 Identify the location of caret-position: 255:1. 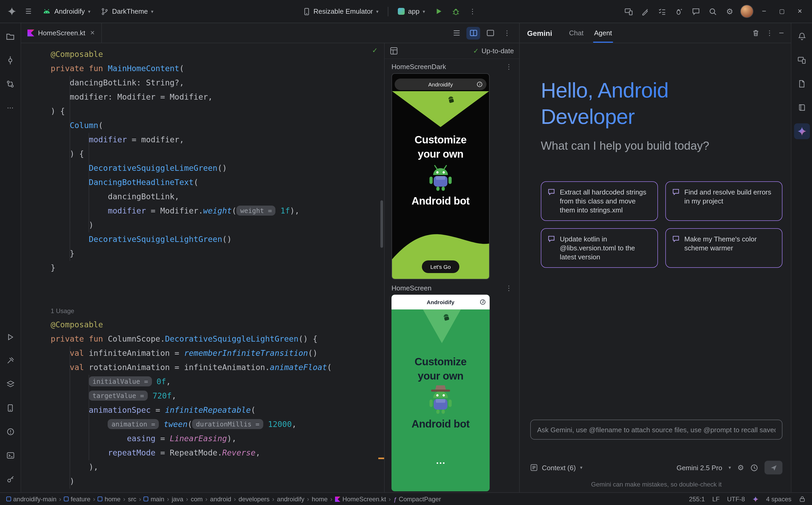
(697, 499).